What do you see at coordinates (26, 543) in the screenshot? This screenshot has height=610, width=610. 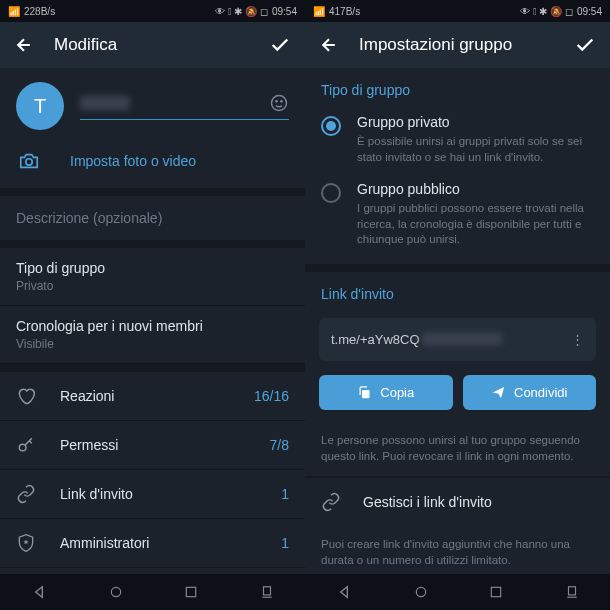 I see `shield-star-icon` at bounding box center [26, 543].